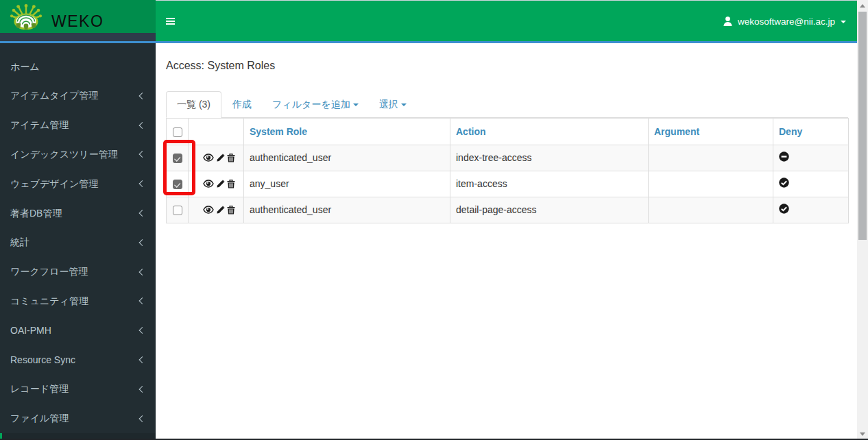 This screenshot has height=440, width=868. What do you see at coordinates (863, 5) in the screenshot?
I see `scroll-up-button` at bounding box center [863, 5].